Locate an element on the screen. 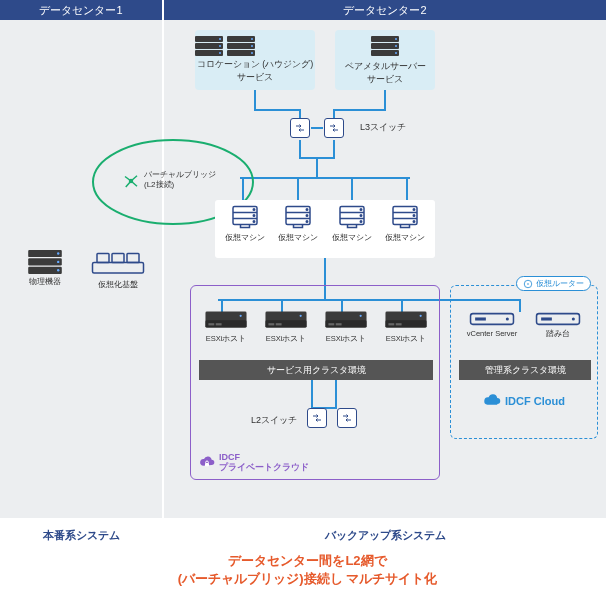 The image size is (615, 595). bastion-server: 踏み台 is located at coordinates (558, 326).